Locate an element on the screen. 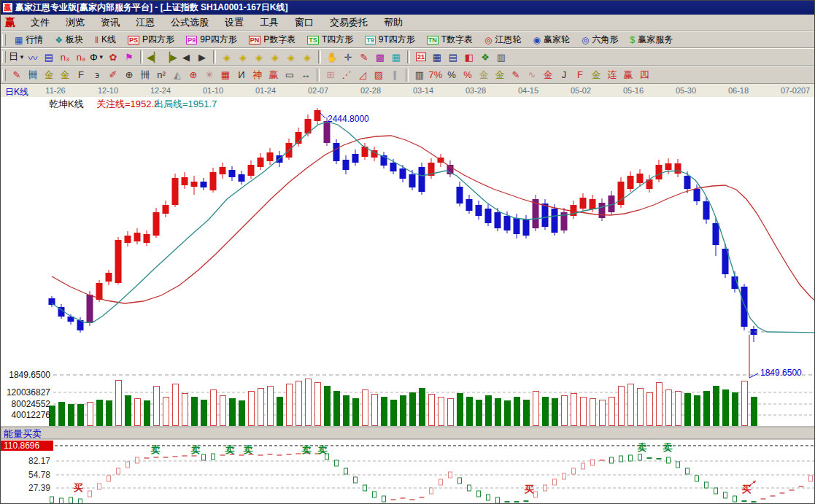  nav-tool-11: ◀ is located at coordinates (186, 57).